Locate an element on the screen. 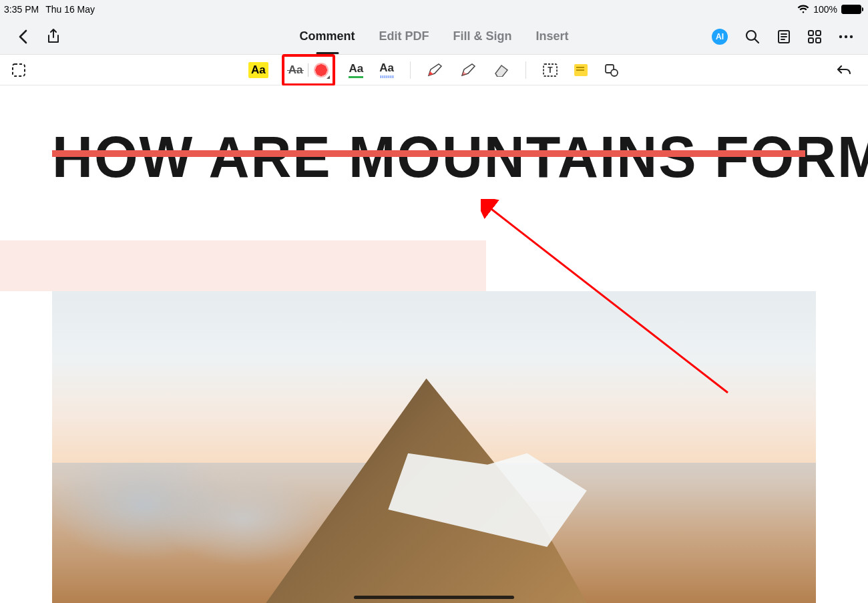 The width and height of the screenshot is (868, 603). strikethrough-tool-group: Aa is located at coordinates (308, 70).